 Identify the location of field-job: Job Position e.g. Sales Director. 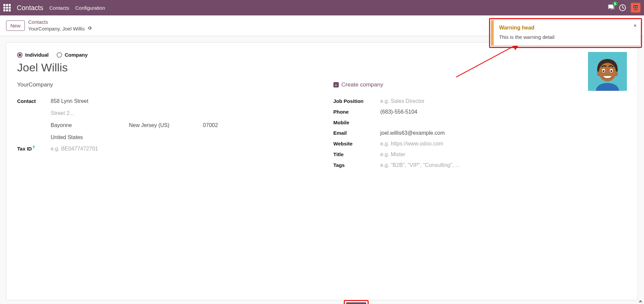
(480, 101).